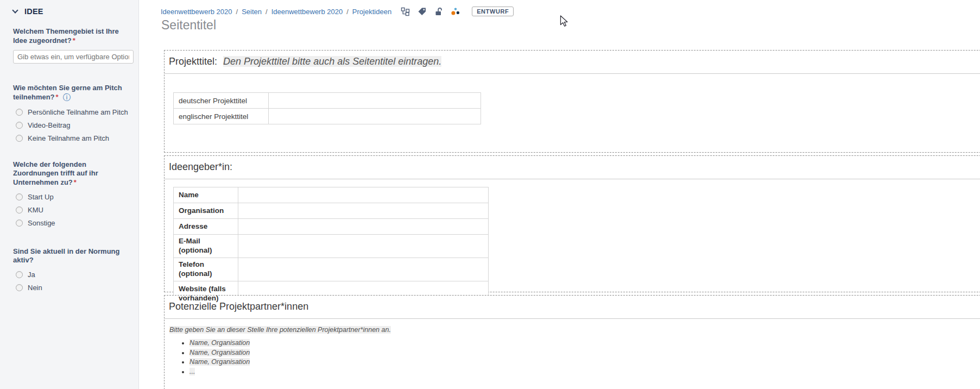 The width and height of the screenshot is (980, 389). What do you see at coordinates (71, 126) in the screenshot?
I see `radio-option: Video-Beitrag` at bounding box center [71, 126].